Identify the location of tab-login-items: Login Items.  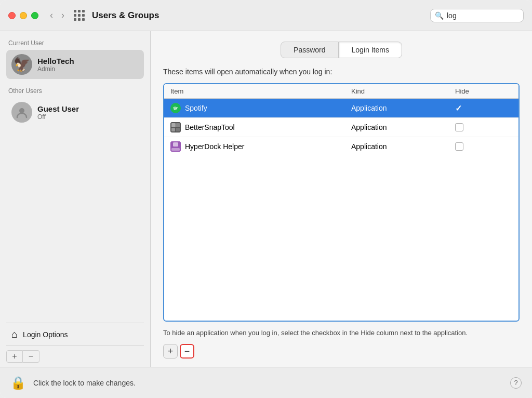
(370, 50).